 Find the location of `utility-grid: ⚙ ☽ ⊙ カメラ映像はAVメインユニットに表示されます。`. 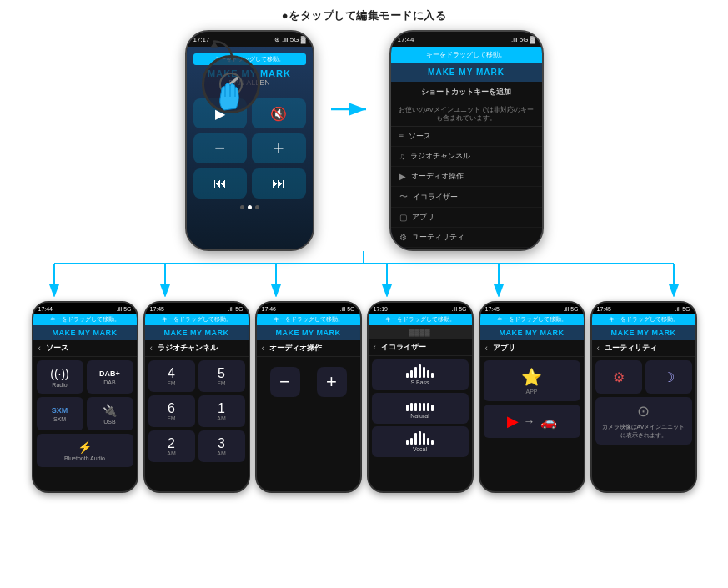

utility-grid: ⚙ ☽ ⊙ カメラ映像はAVメインユニットに表示されます。 is located at coordinates (644, 402).